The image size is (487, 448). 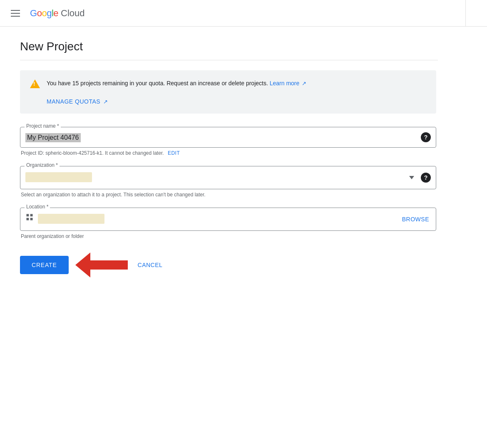 What do you see at coordinates (71, 219) in the screenshot?
I see `location-value` at bounding box center [71, 219].